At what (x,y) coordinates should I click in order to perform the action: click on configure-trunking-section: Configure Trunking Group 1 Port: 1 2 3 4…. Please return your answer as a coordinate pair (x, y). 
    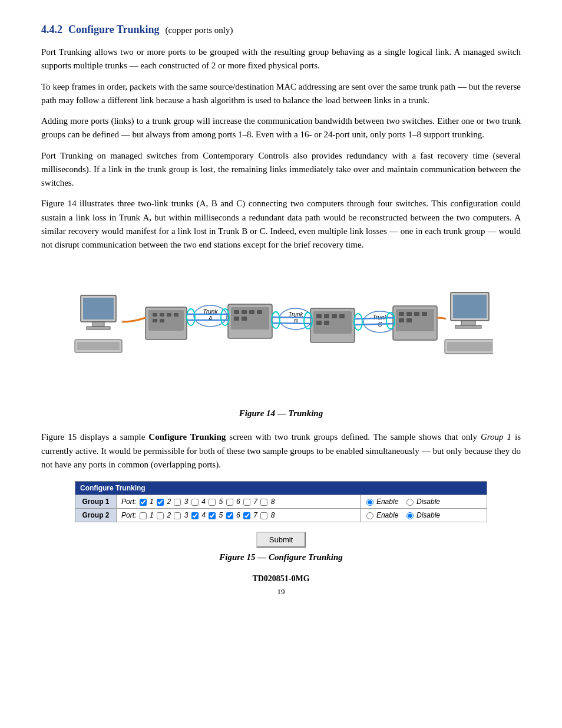
    Looking at the image, I should click on (281, 502).